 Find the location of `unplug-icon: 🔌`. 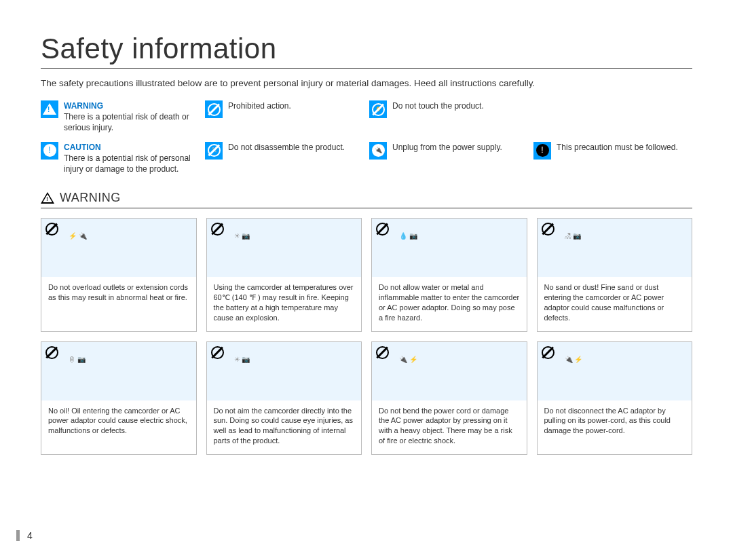

unplug-icon: 🔌 is located at coordinates (378, 151).